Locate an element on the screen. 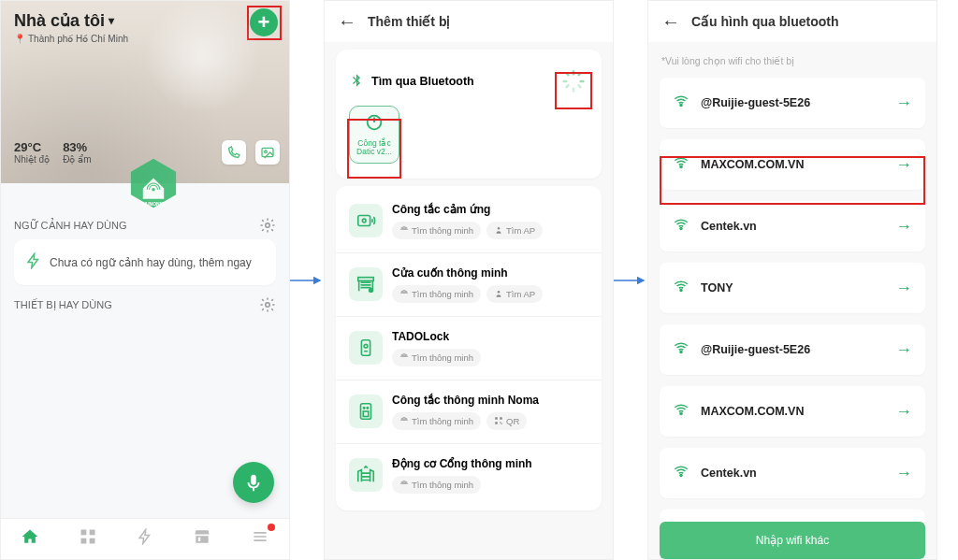  section-devices: THIẾT BỊ HAY DÙNG is located at coordinates (145, 305).